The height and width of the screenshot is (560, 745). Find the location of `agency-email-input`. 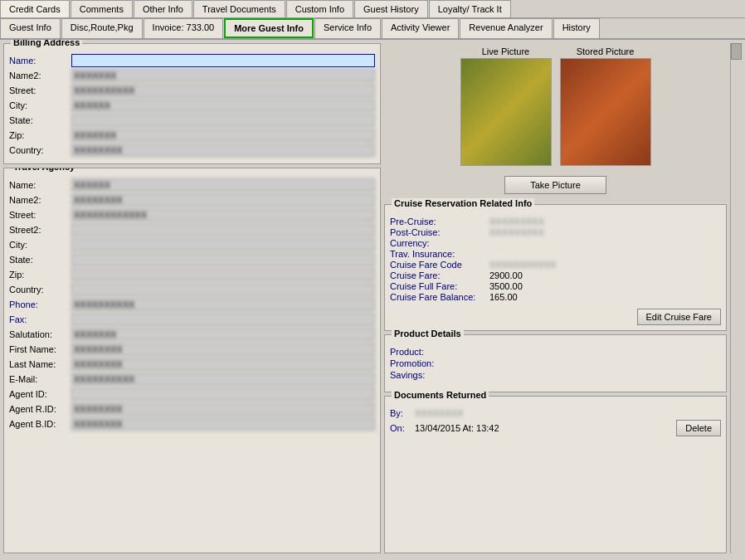

agency-email-input is located at coordinates (223, 379).